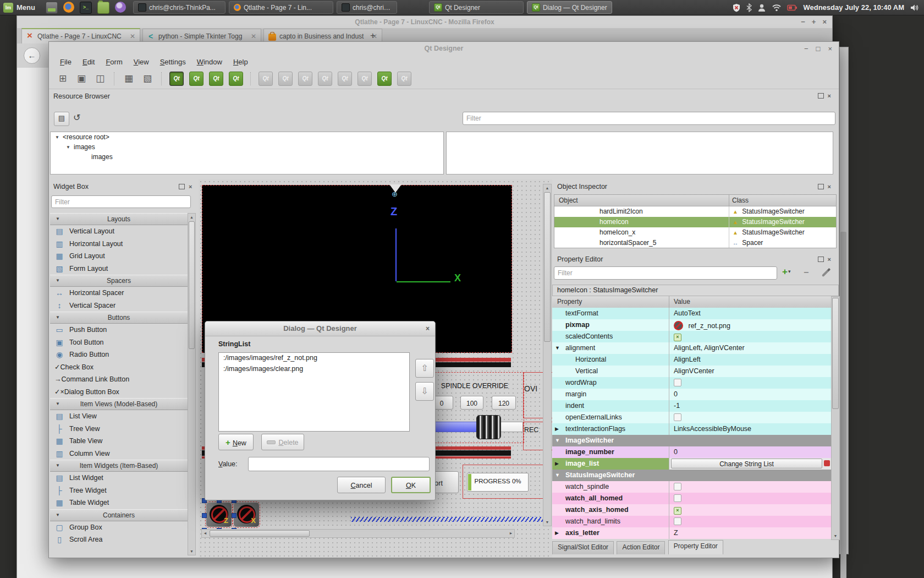 The image size is (924, 578). I want to click on raise-widget-icon: ▣, so click(81, 79).